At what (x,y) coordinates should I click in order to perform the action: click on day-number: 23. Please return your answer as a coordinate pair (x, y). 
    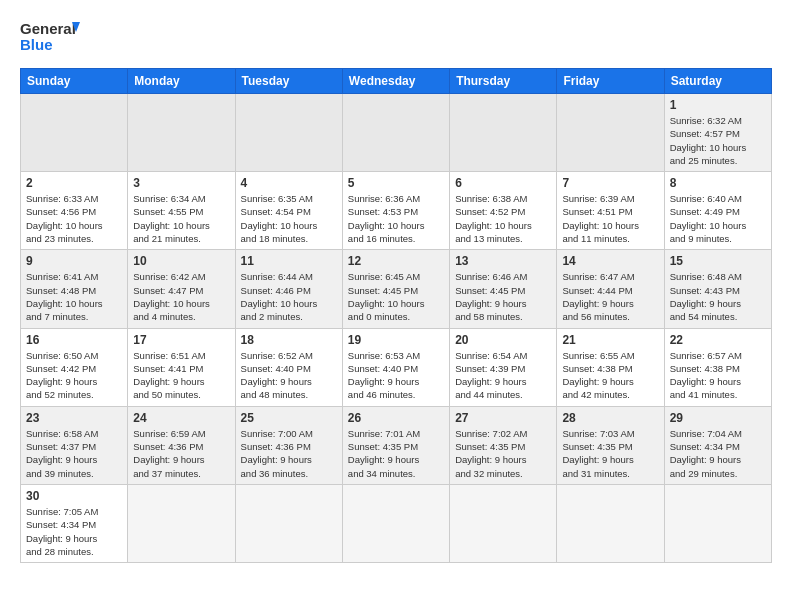
    Looking at the image, I should click on (74, 418).